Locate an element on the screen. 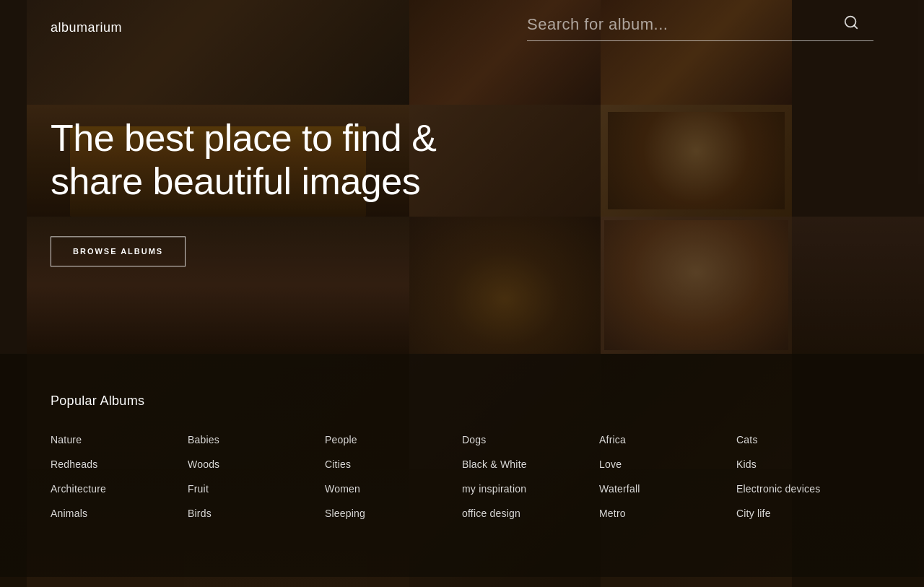  album-link-col5-1: Love is located at coordinates (668, 464).